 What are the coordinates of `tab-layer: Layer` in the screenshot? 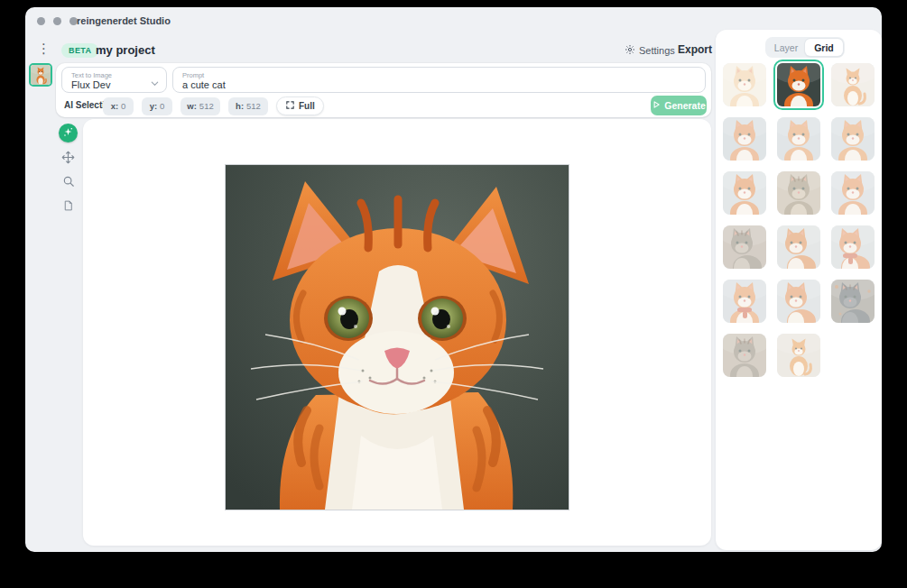 It's located at (786, 47).